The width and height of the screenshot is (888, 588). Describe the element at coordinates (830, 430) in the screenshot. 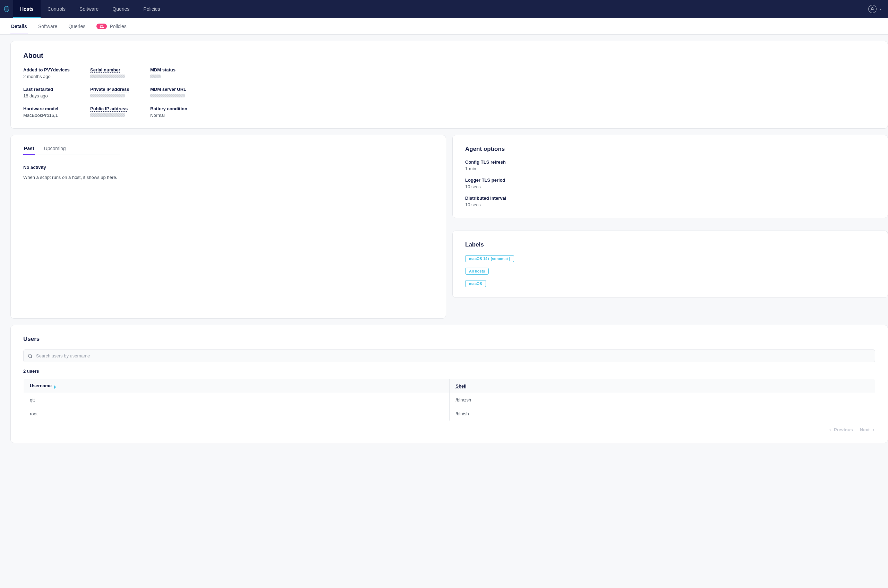

I see `chevron-left-icon` at that location.